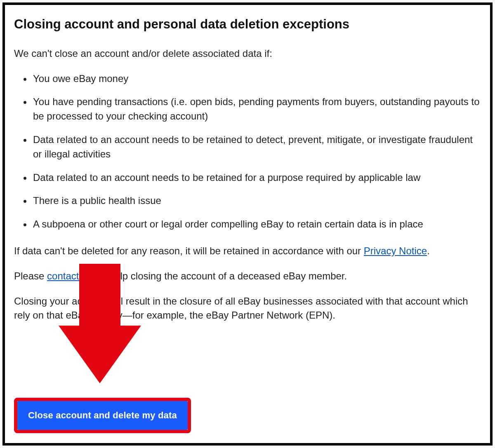 Image resolution: width=495 pixels, height=448 pixels. I want to click on privacy-notice-link: Privacy Notice, so click(395, 251).